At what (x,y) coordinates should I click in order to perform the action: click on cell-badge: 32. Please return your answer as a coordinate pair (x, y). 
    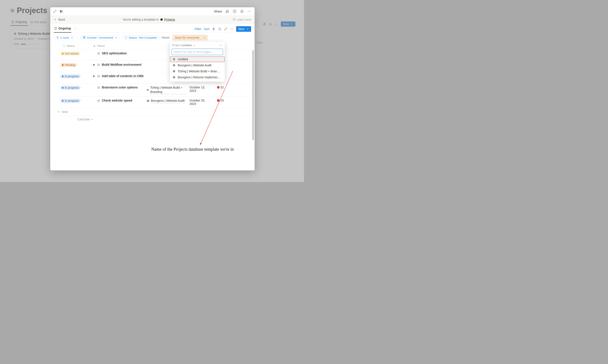
    Looking at the image, I should click on (223, 87).